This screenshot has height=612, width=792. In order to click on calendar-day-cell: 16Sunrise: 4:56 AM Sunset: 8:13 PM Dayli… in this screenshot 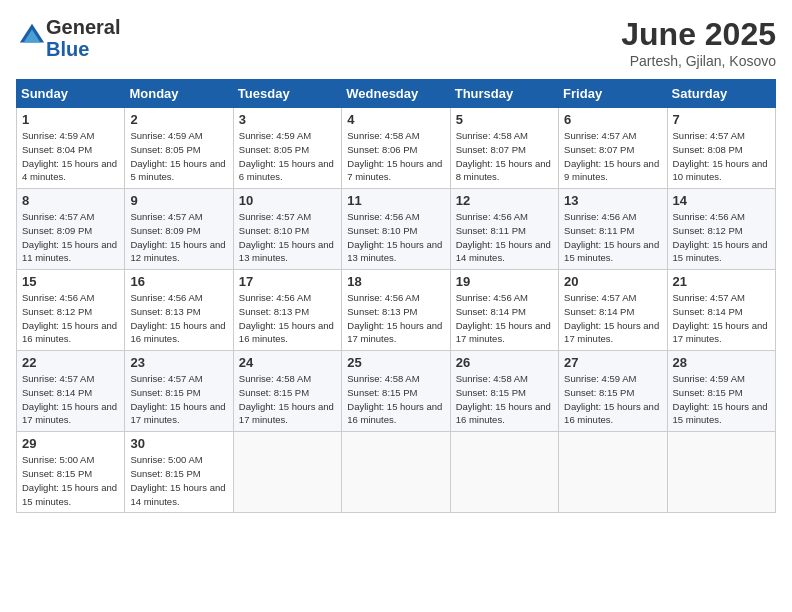, I will do `click(179, 310)`.